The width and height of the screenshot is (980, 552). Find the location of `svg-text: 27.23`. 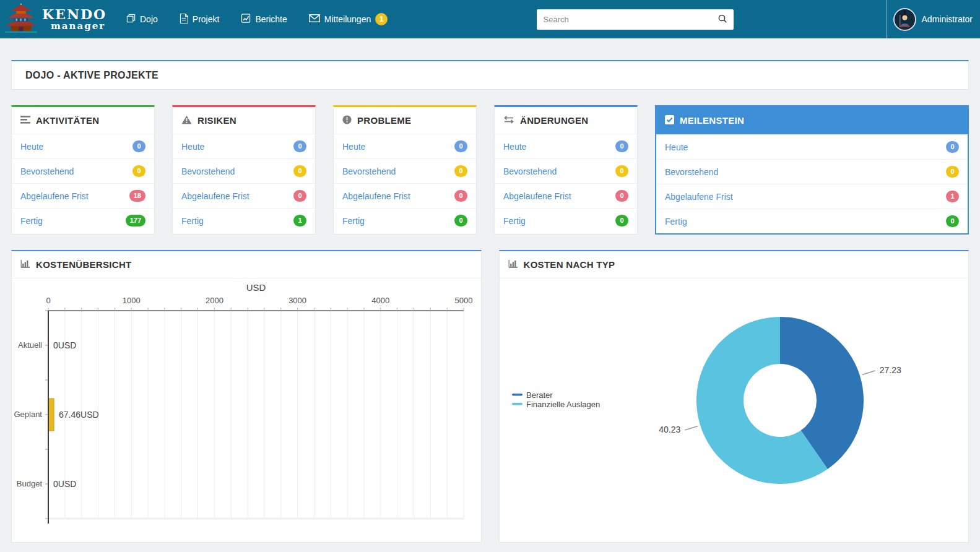

svg-text: 27.23 is located at coordinates (890, 370).